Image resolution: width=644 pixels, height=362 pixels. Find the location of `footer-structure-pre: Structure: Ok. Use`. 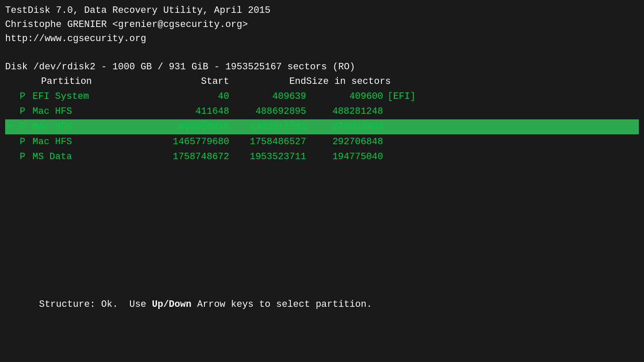

footer-structure-pre: Structure: Ok. Use is located at coordinates (95, 305).